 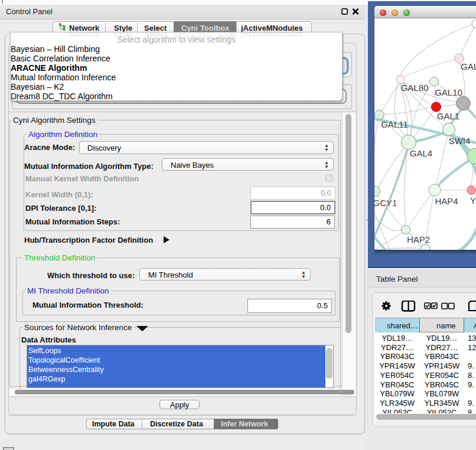 I want to click on svg-text: GAL80, so click(x=415, y=87).